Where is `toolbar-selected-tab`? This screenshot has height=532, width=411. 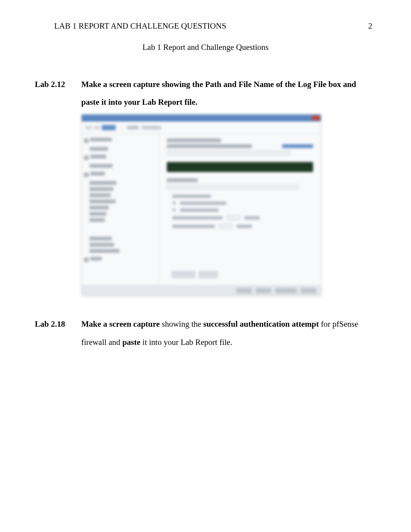 toolbar-selected-tab is located at coordinates (109, 128).